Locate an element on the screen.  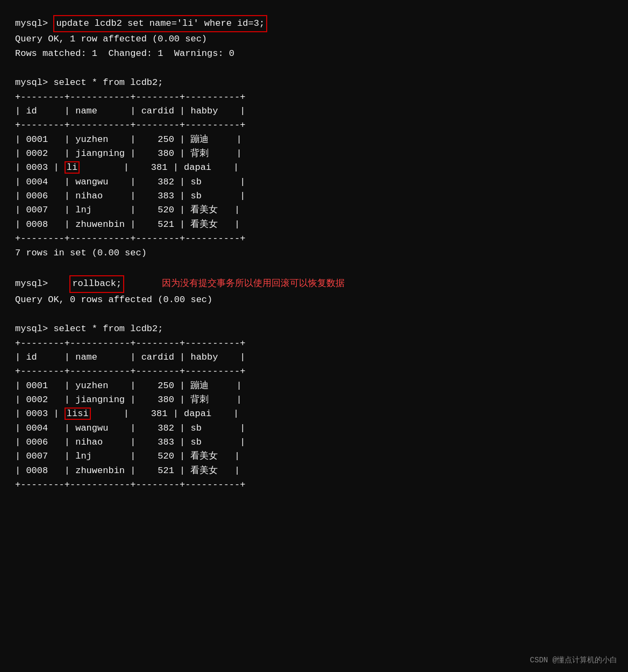
select2-command-line: mysql> select * from lcdb2; is located at coordinates (314, 329).